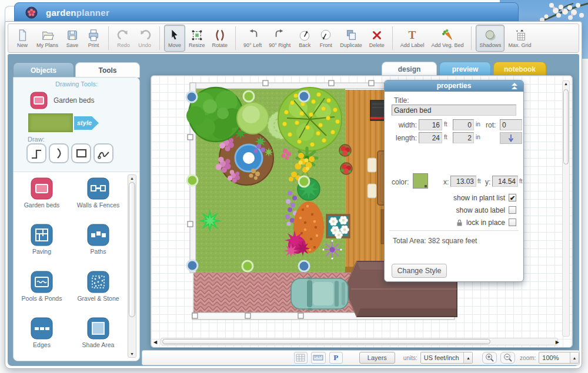 This screenshot has width=588, height=373. I want to click on new-button: New, so click(22, 38).